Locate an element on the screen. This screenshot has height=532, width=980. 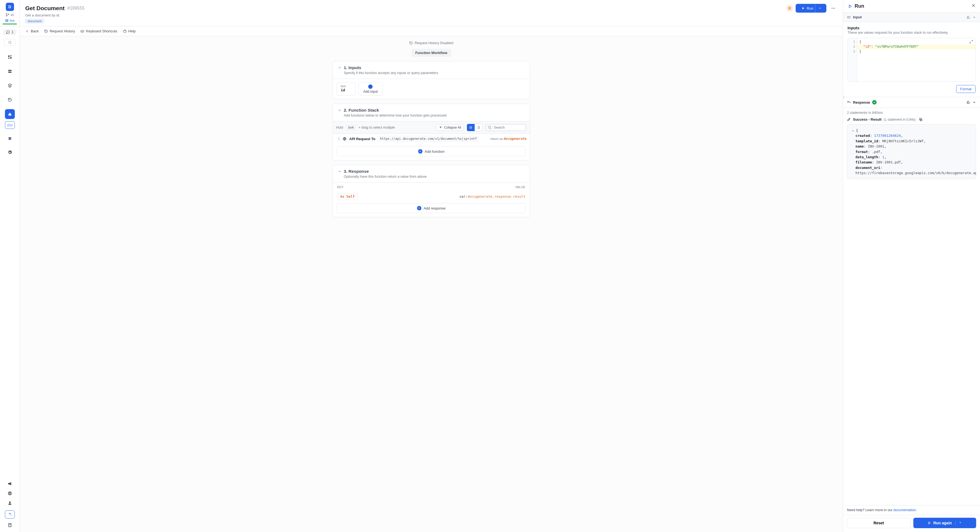
store-icon is located at coordinates (10, 138).